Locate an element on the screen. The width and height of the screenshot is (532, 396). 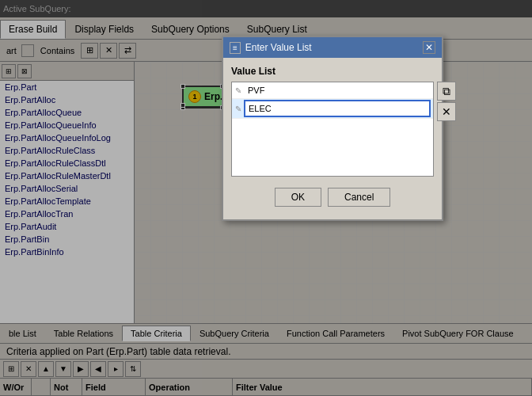
value-text-0: PVF is located at coordinates (337, 90).